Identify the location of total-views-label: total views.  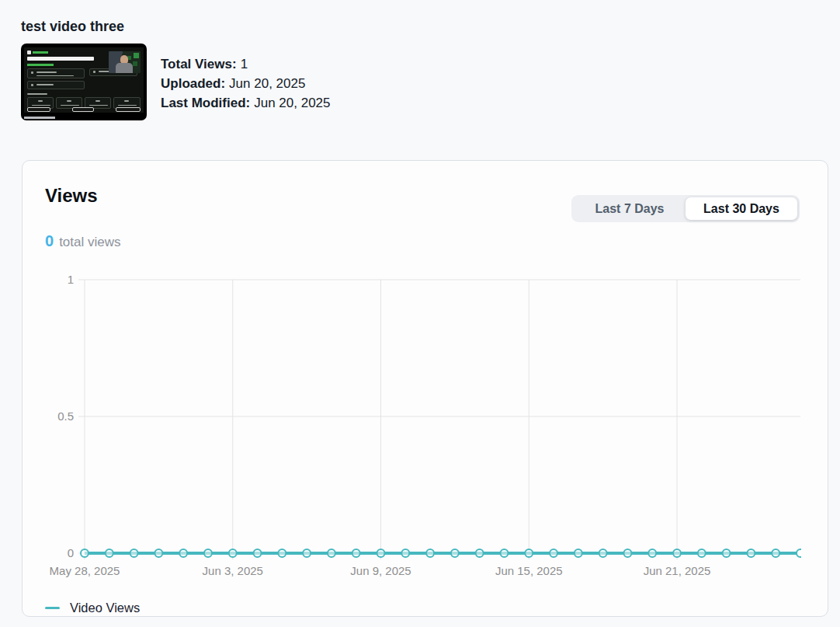
(90, 242).